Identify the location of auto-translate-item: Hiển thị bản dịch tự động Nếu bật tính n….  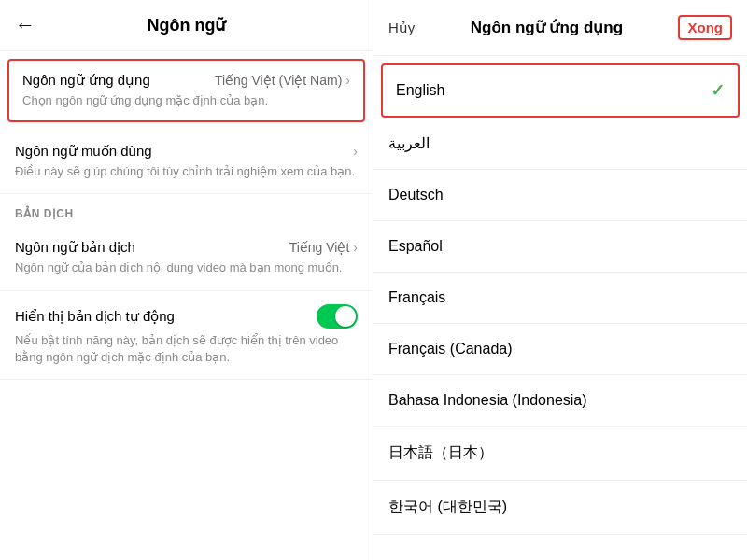
(187, 336).